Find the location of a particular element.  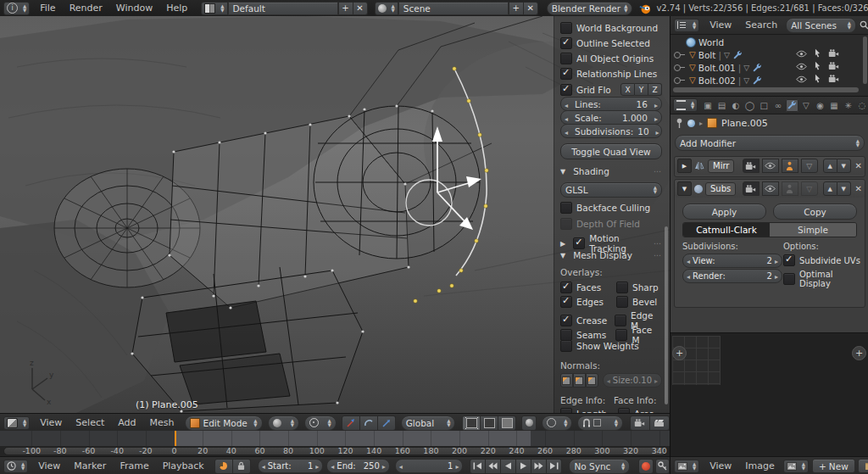

keying-set-button is located at coordinates (663, 466).